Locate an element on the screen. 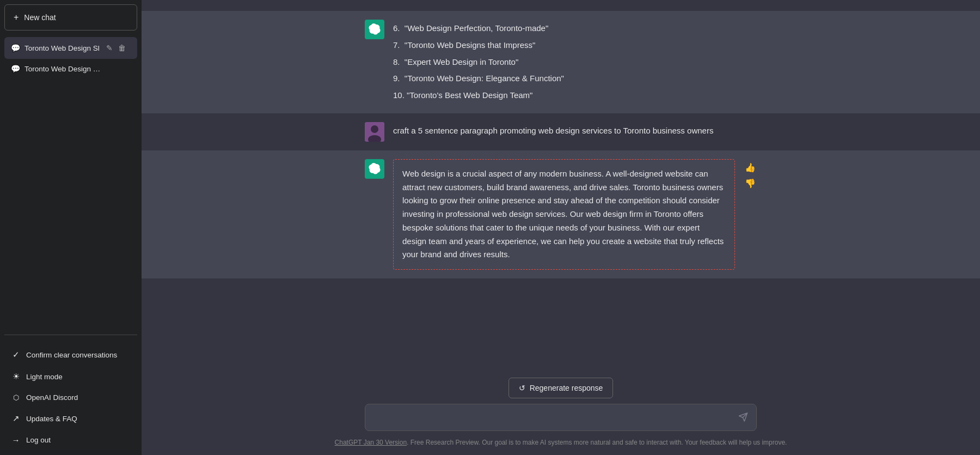 The width and height of the screenshot is (980, 455). avatar-gpt is located at coordinates (375, 29).